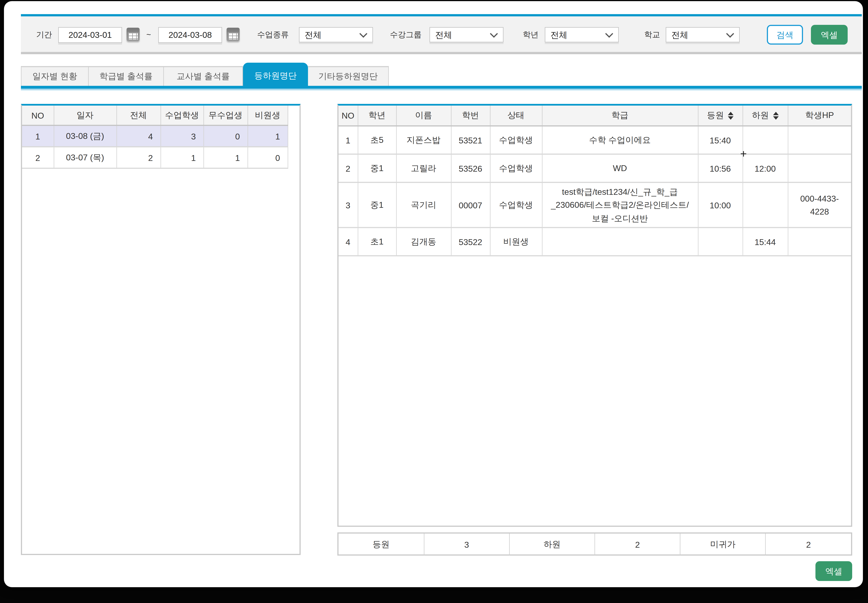  Describe the element at coordinates (720, 242) in the screenshot. I see `cell-checkin` at that location.